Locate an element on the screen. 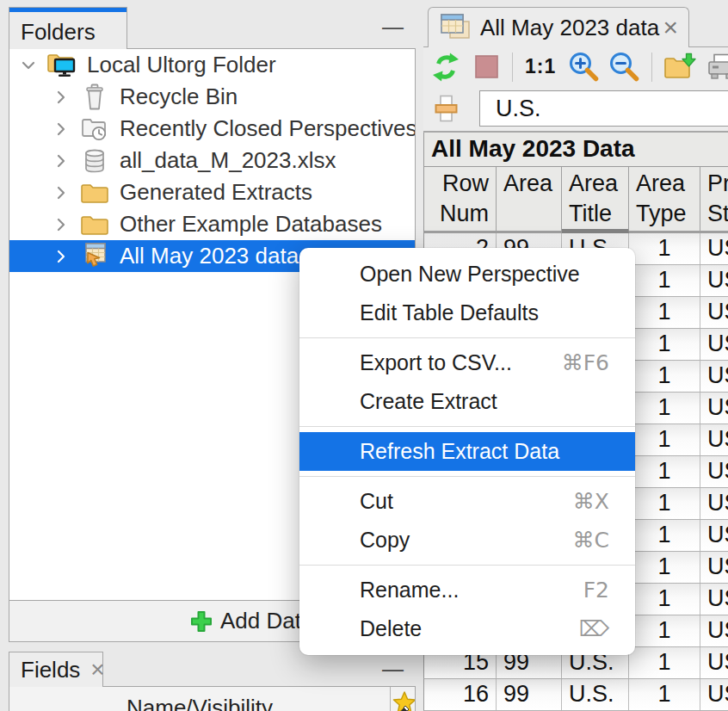 The height and width of the screenshot is (711, 728). menu-item-create-extract: Create Extract is located at coordinates (467, 401).